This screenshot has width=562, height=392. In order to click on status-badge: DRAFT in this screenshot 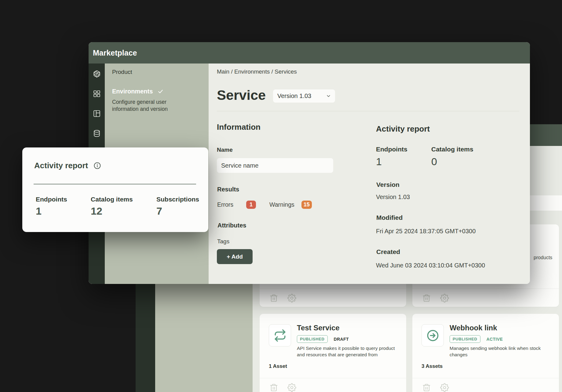, I will do `click(341, 339)`.